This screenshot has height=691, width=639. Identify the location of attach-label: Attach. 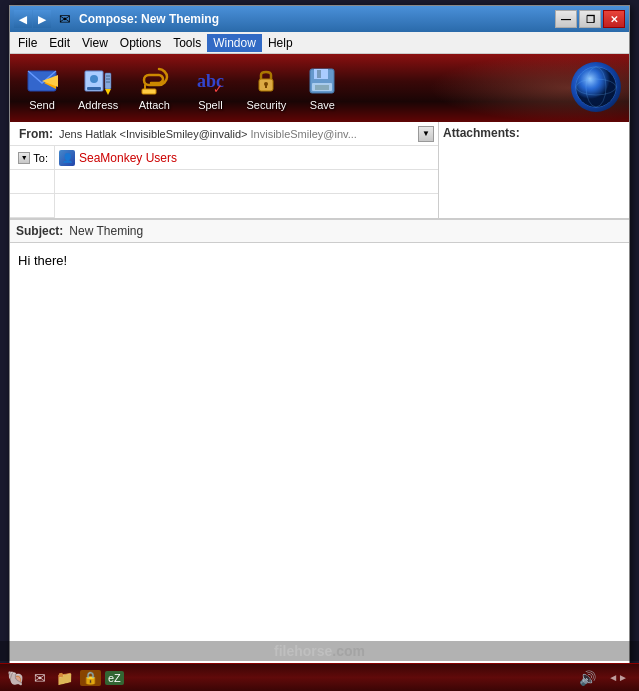
(154, 105).